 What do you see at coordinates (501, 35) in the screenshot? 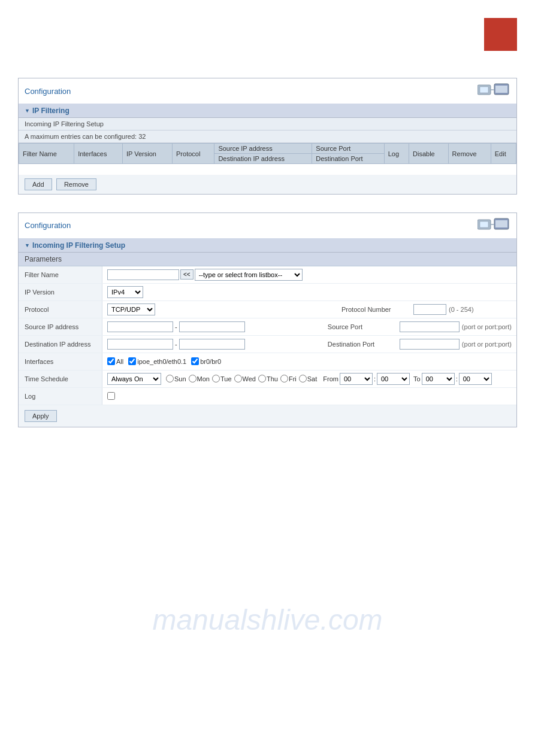
I see `brand-square` at bounding box center [501, 35].